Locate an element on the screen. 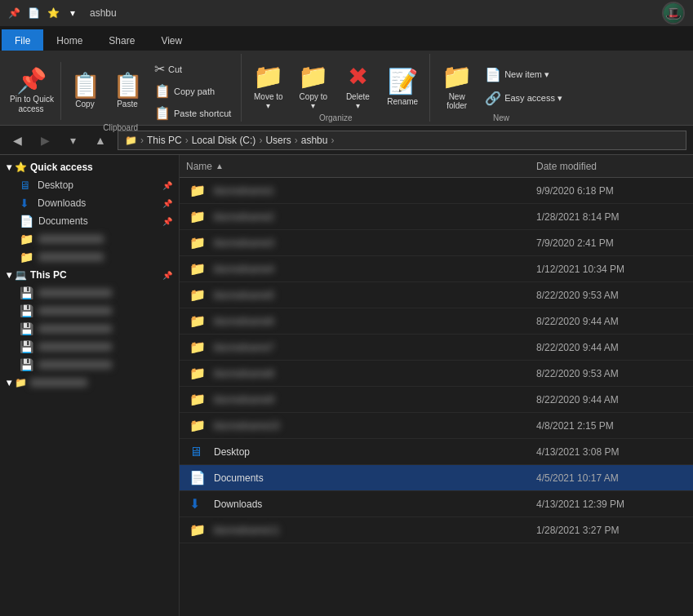  sidebar-item-blurred-2: 📁 is located at coordinates (90, 257).